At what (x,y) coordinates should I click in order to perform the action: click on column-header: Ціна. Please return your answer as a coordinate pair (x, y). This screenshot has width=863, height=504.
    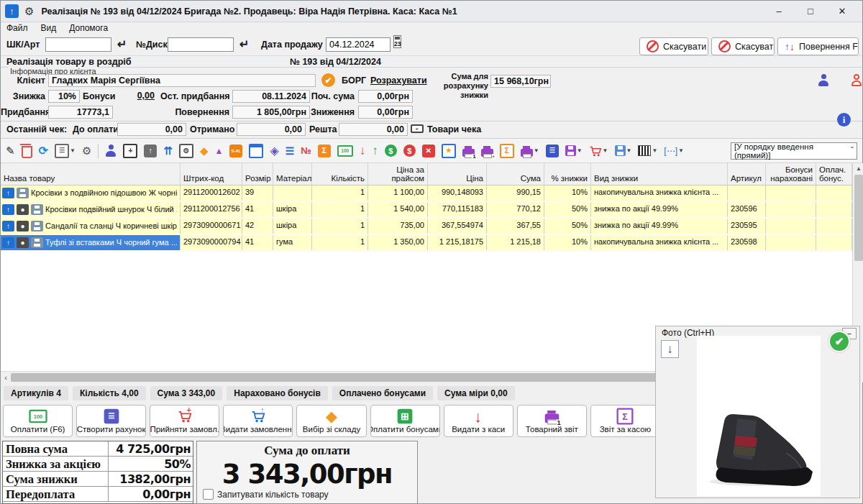
    Looking at the image, I should click on (457, 174).